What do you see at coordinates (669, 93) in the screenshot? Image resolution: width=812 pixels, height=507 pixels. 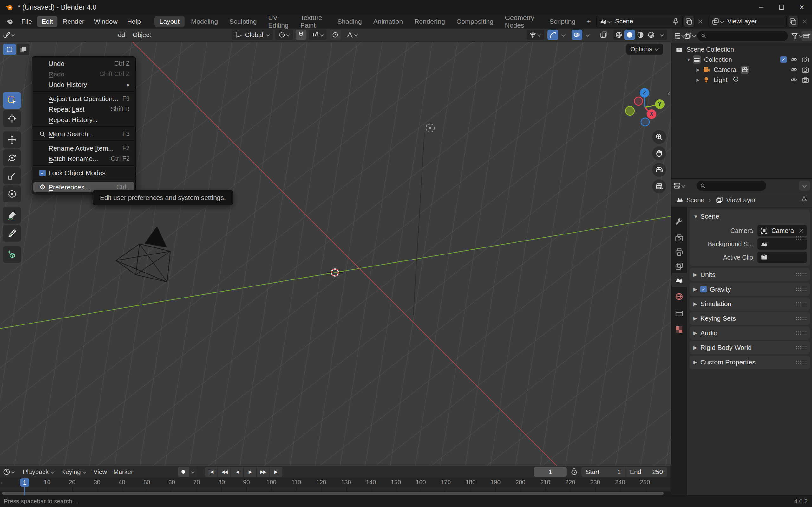 I see `sidebar-collapse-chevron: ‹` at bounding box center [669, 93].